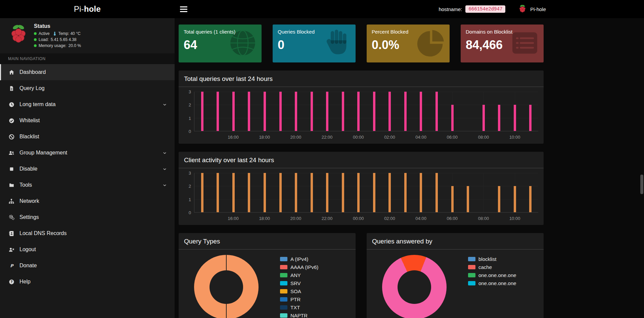 The width and height of the screenshot is (644, 318). I want to click on legend-item: A (IPv4), so click(299, 259).